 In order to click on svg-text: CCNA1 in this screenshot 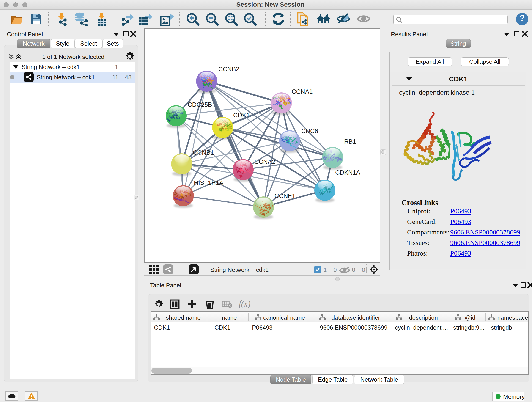, I will do `click(302, 92)`.